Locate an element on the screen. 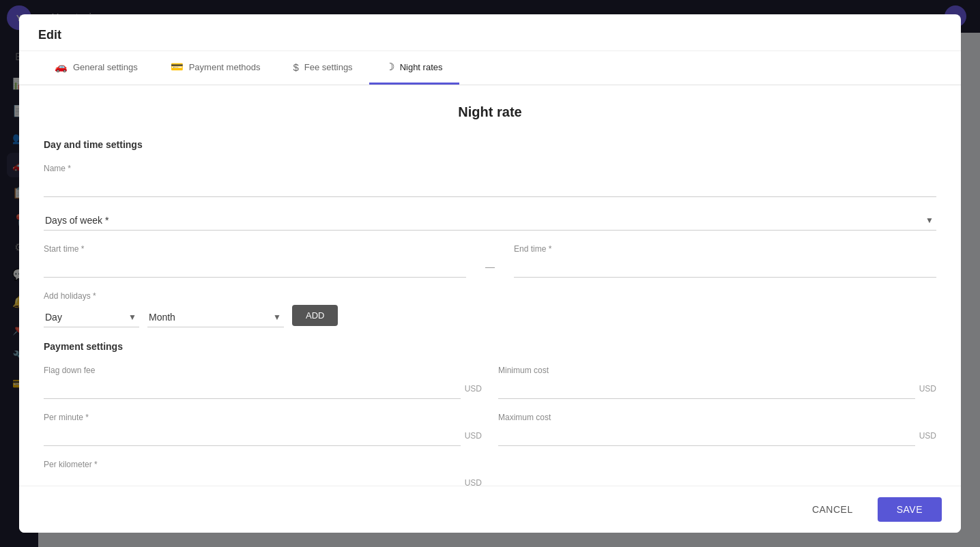  modal-header: Edit is located at coordinates (490, 33).